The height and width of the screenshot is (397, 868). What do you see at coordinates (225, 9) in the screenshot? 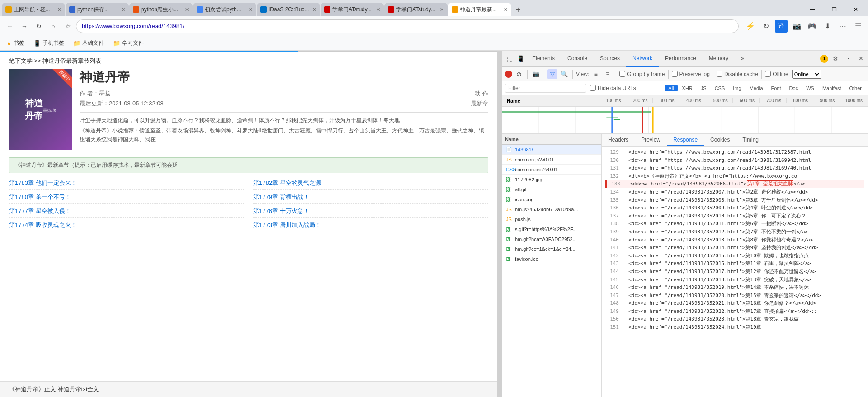
I see `tab-4: 初次尝试pyth... ✕` at bounding box center [225, 9].